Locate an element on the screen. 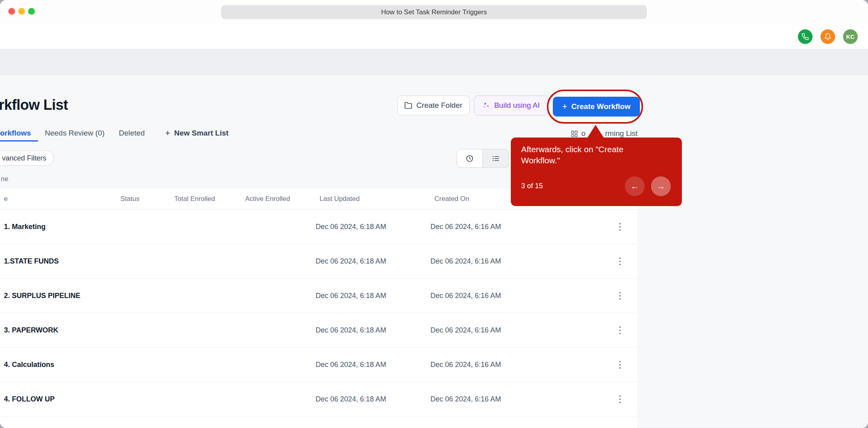  avatar: KC is located at coordinates (851, 36).